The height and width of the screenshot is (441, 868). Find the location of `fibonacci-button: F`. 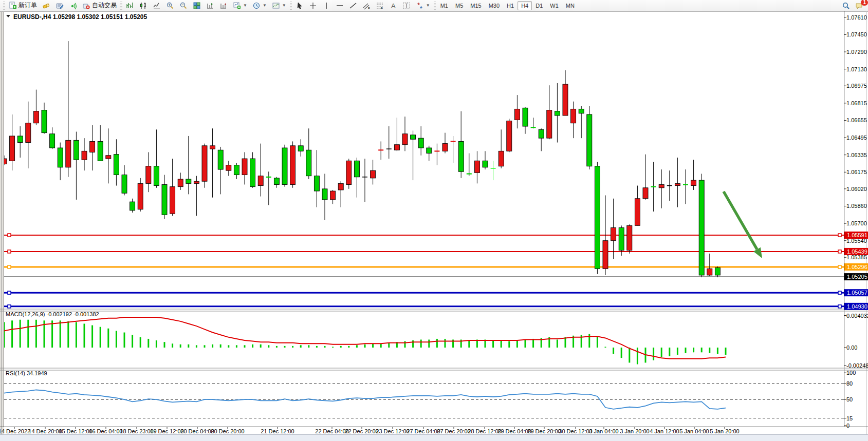

fibonacci-button: F is located at coordinates (380, 6).